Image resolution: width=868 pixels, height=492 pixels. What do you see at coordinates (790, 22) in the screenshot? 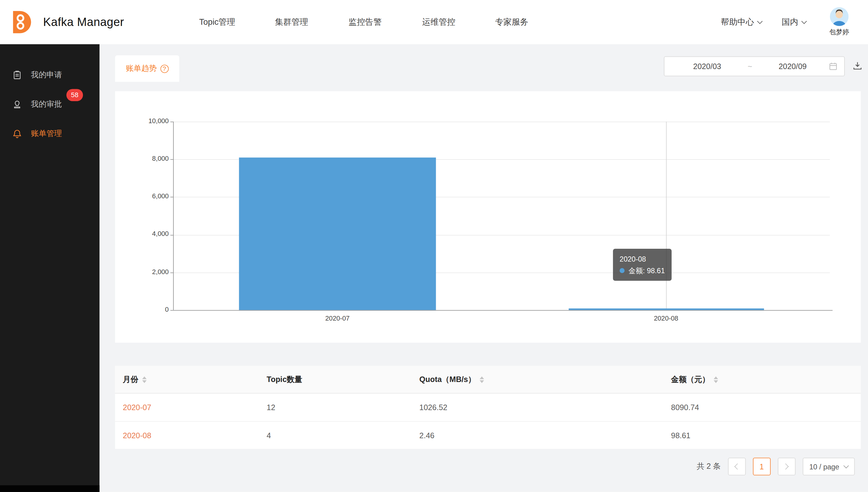
I see `region-label: 国内` at bounding box center [790, 22].